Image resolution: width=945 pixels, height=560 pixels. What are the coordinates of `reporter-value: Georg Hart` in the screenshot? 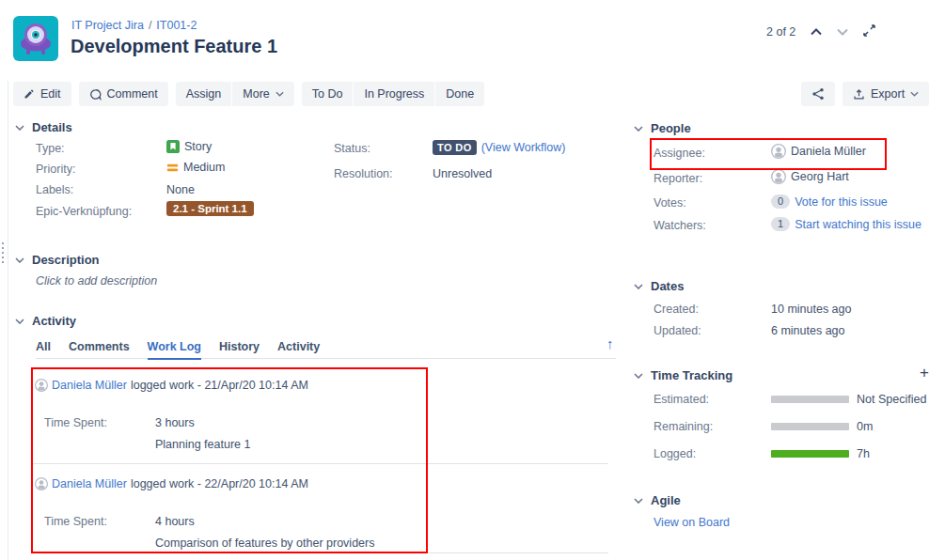 It's located at (811, 177).